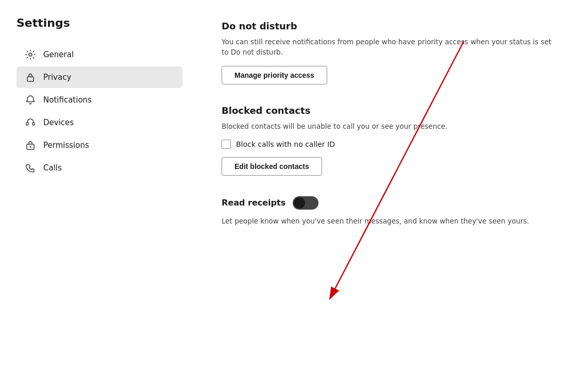 This screenshot has width=588, height=376. I want to click on manage-priority-button: Manage priority access, so click(274, 75).